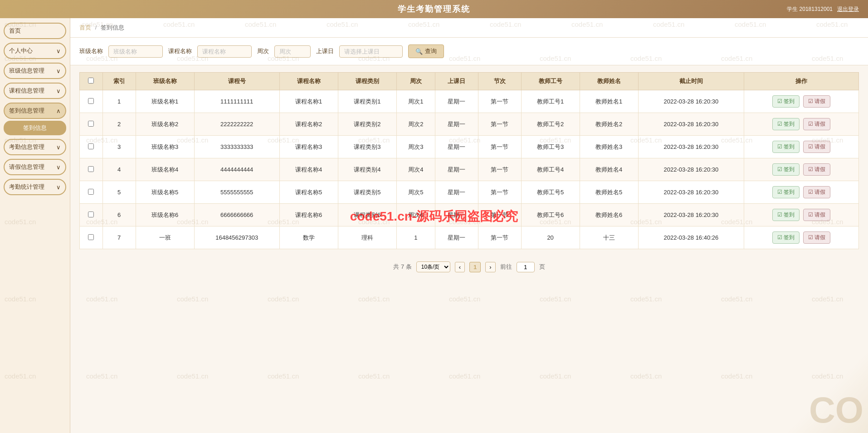 The height and width of the screenshot is (433, 868). I want to click on prev-page-button: ‹, so click(460, 267).